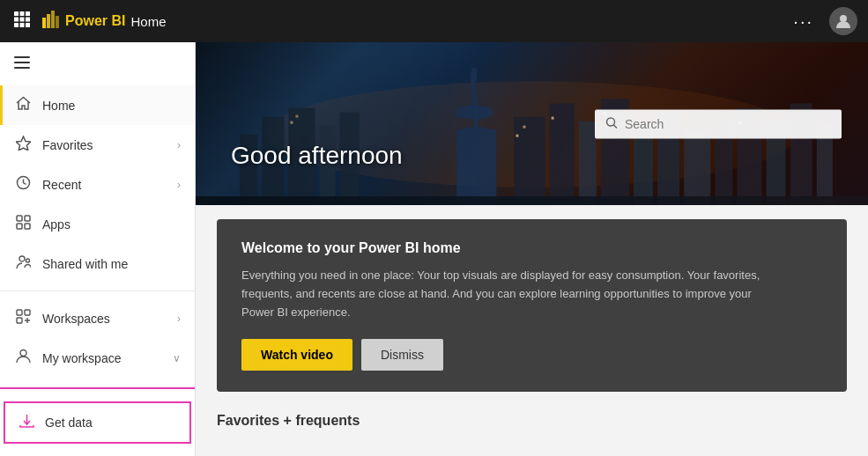  What do you see at coordinates (297, 355) in the screenshot?
I see `watch-video-button: Watch video` at bounding box center [297, 355].